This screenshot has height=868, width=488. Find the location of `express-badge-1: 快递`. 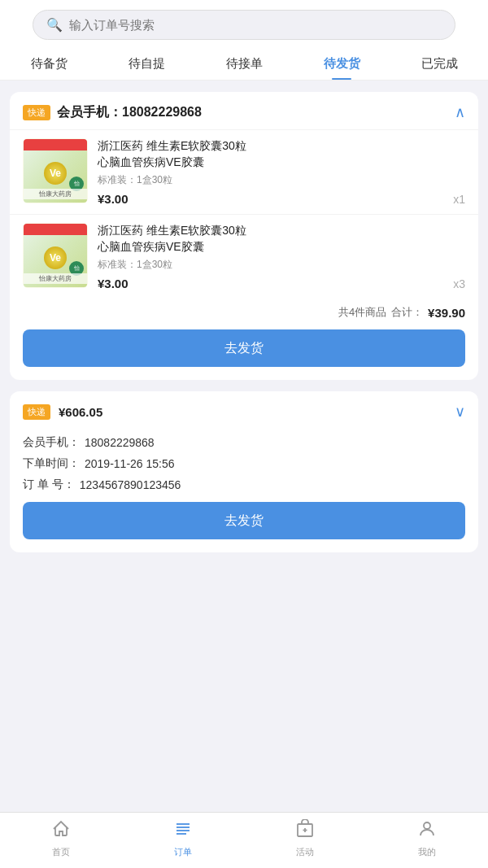

express-badge-1: 快递 is located at coordinates (37, 112).